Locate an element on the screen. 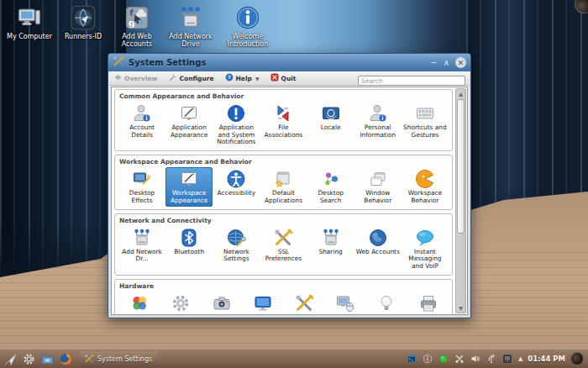 The image size is (588, 368). desktop-search-icon is located at coordinates (331, 180).